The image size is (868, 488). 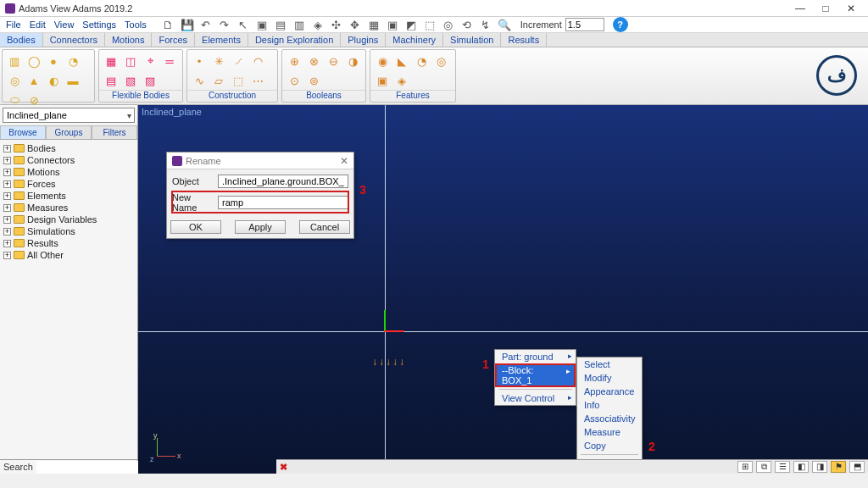 I want to click on object-input, so click(x=283, y=181).